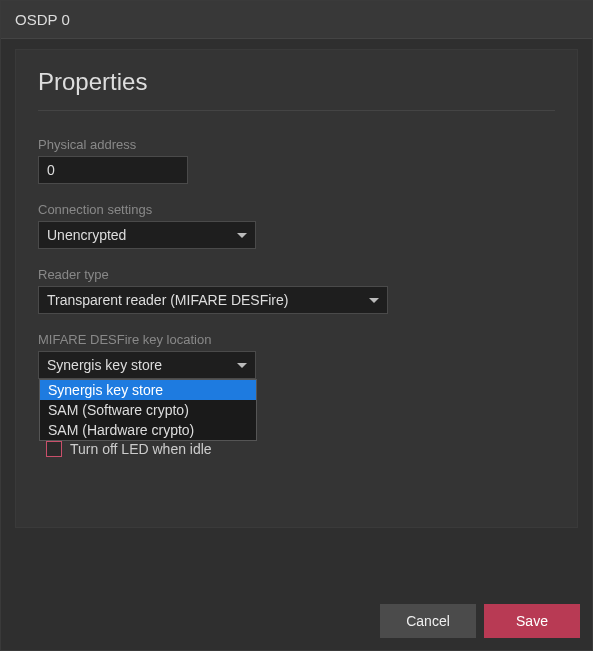 Image resolution: width=593 pixels, height=651 pixels. I want to click on key-location-select: Synergis key store Synergis key store SA…, so click(147, 365).